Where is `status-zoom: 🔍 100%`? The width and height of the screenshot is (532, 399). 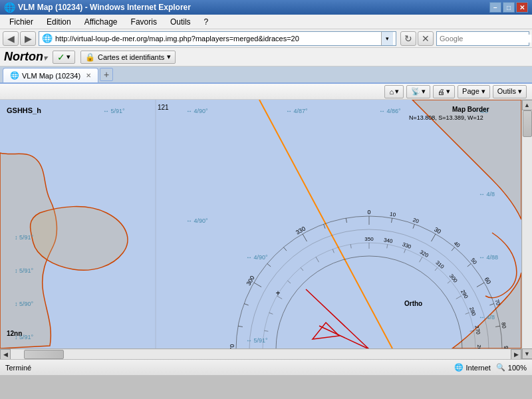 status-zoom: 🔍 100% is located at coordinates (511, 367).